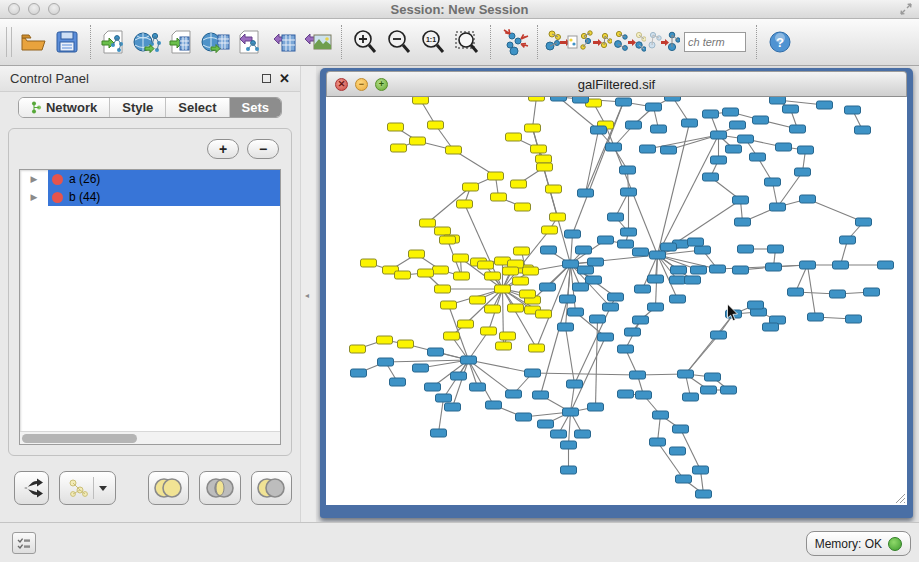 The height and width of the screenshot is (562, 919). What do you see at coordinates (467, 42) in the screenshot?
I see `zoom-fit-button` at bounding box center [467, 42].